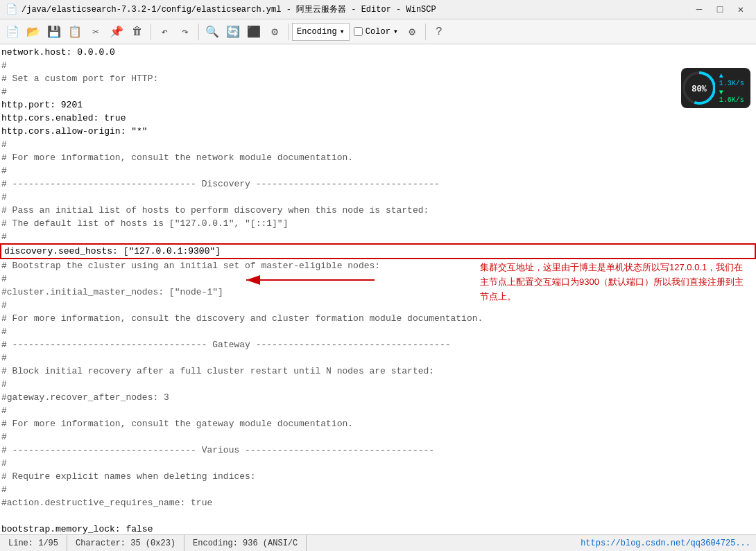 Image resolution: width=756 pixels, height=551 pixels. Describe the element at coordinates (75, 32) in the screenshot. I see `copy-button: 📋` at that location.